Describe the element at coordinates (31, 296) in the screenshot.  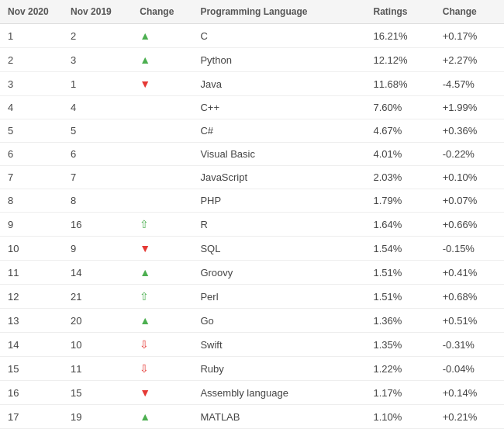
I see `rank-nov2020: 12` at that location.